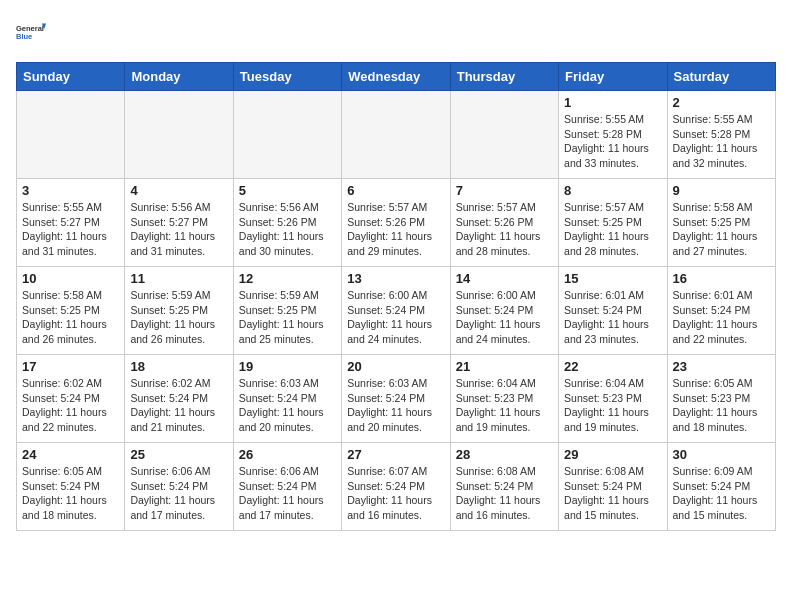 The width and height of the screenshot is (792, 612). Describe the element at coordinates (396, 487) in the screenshot. I see `day-cell: 27Sunrise: 6:07 AM Sunset: 5:24 PM Dayli…` at that location.